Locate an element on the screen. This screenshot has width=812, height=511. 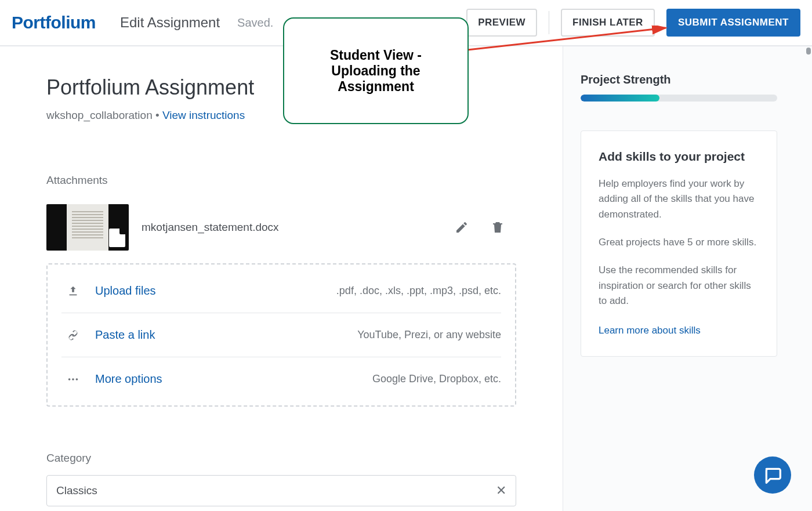
file-icon is located at coordinates (117, 238).